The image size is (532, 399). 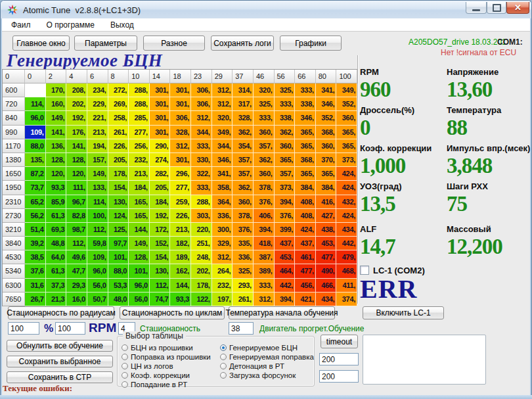 What do you see at coordinates (35, 188) in the screenshot?
I see `map-cell: 73,7` at bounding box center [35, 188].